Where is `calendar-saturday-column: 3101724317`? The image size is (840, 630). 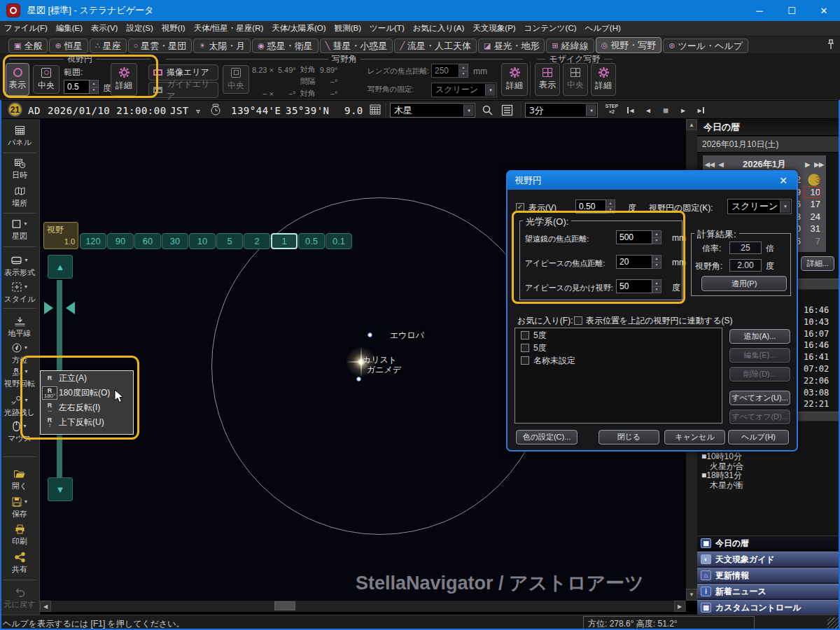
calendar-saturday-column: 3101724317 is located at coordinates (812, 210).